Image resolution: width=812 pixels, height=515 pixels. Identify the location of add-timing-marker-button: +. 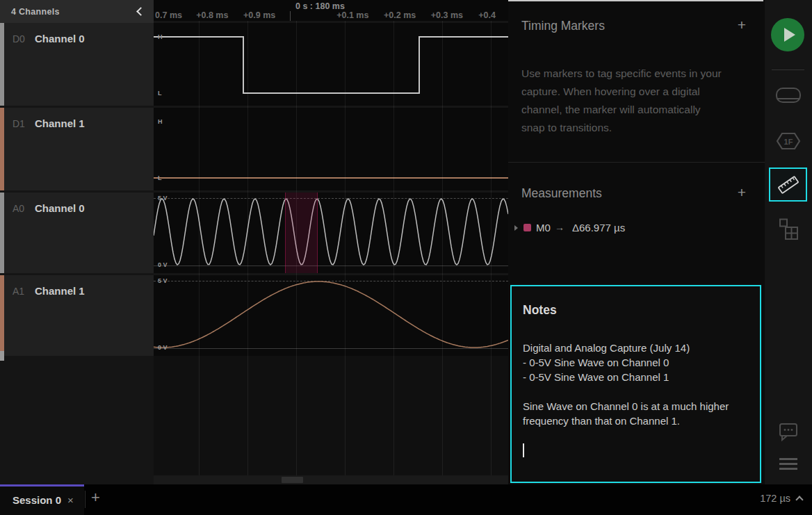
(742, 26).